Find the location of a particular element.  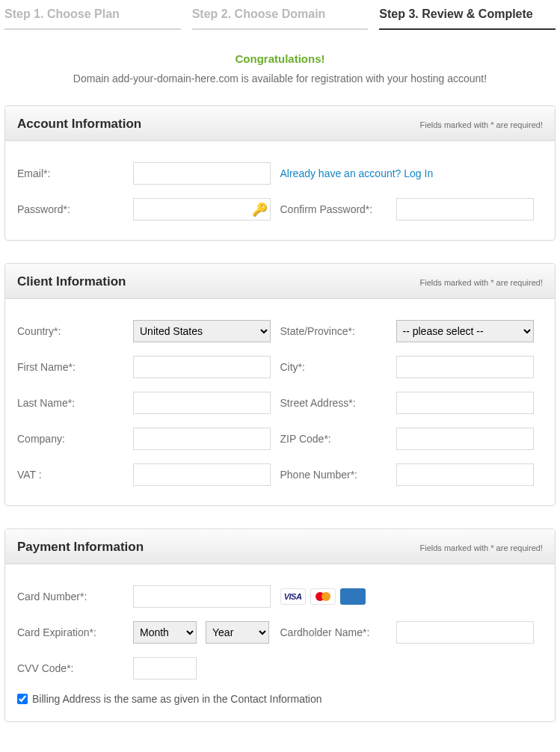

street-input is located at coordinates (465, 403).